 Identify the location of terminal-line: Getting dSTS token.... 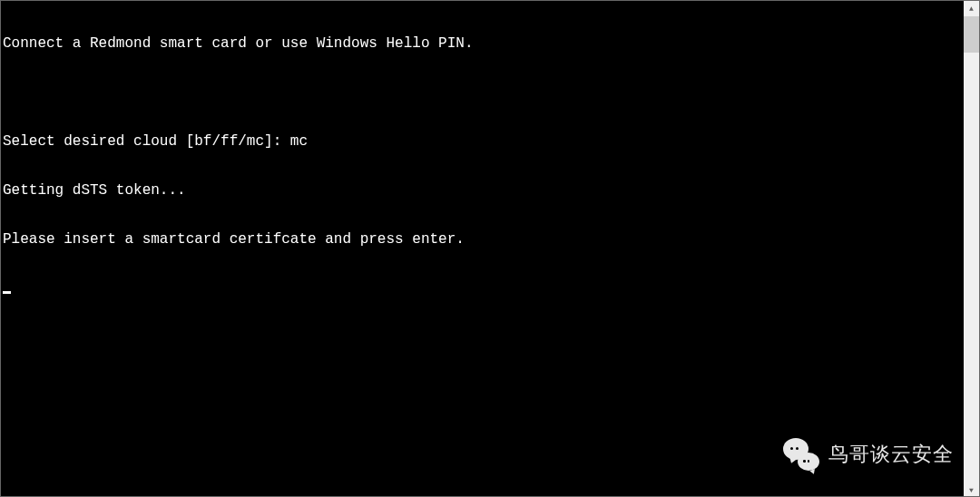
(484, 190).